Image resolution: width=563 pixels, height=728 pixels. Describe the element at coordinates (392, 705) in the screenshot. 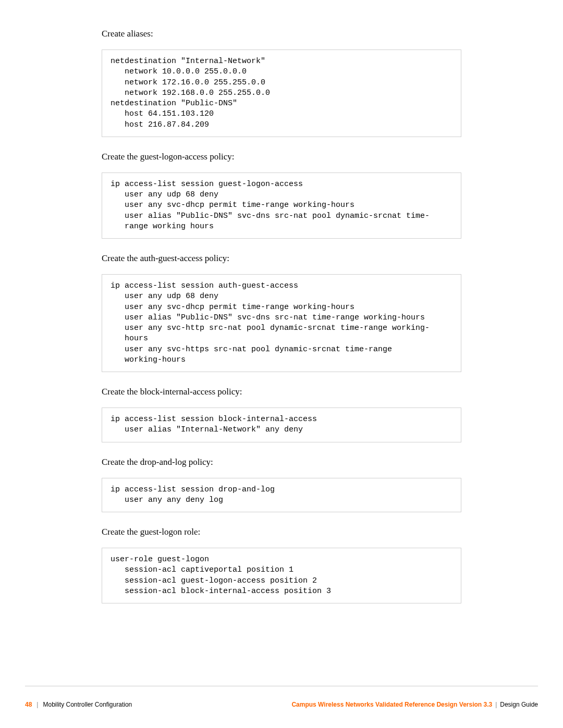

I see `document-title: Campus Wireless Networks Validated Refer…` at that location.